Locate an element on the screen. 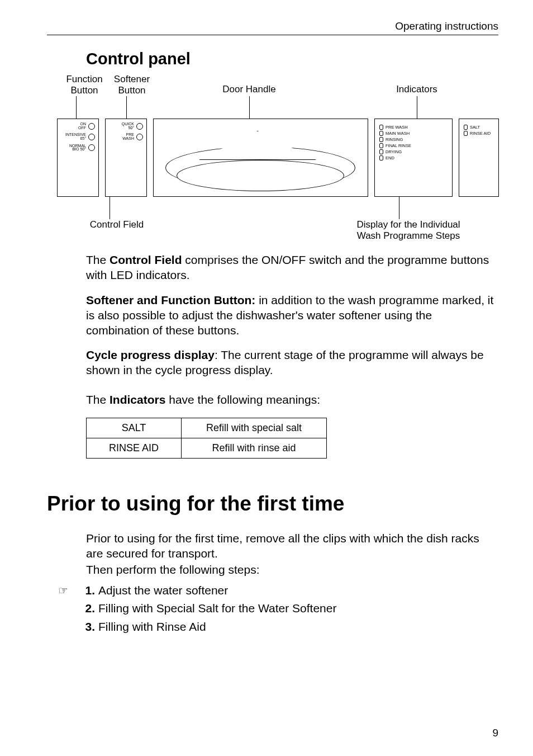  step-item: 2. Filling with Special Salt for the Wat… is located at coordinates (278, 608).